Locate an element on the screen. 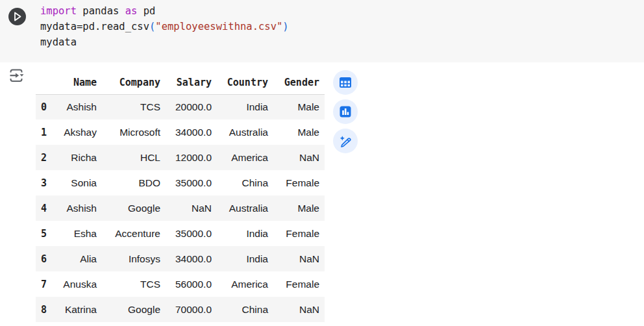  code-token: mydata=pd.read_csv is located at coordinates (95, 27).